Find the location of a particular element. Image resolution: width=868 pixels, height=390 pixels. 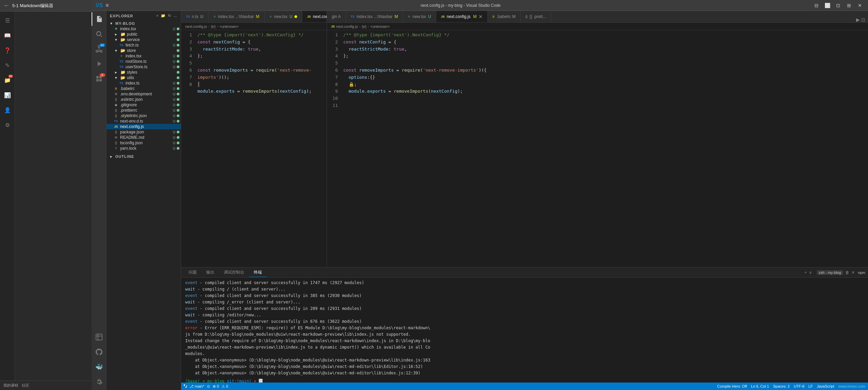

file-name: tsconfig.json is located at coordinates (146, 143).